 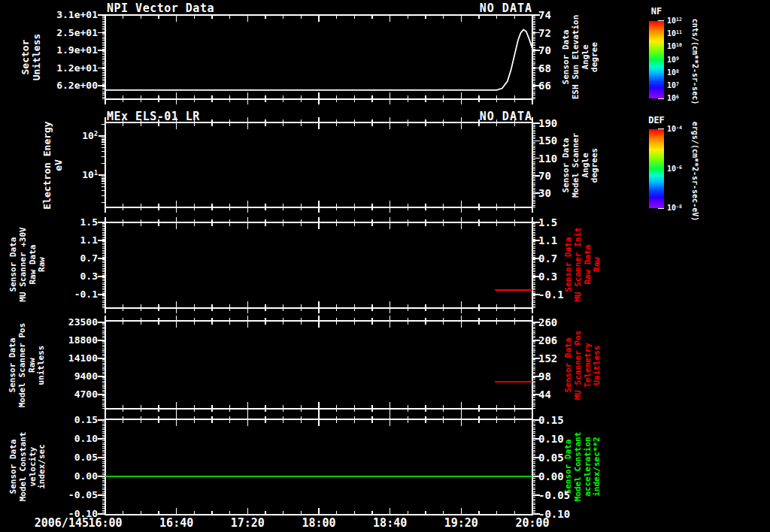 What do you see at coordinates (565, 322) in the screenshot?
I see `panel4-right-tick-label: 260` at bounding box center [565, 322].